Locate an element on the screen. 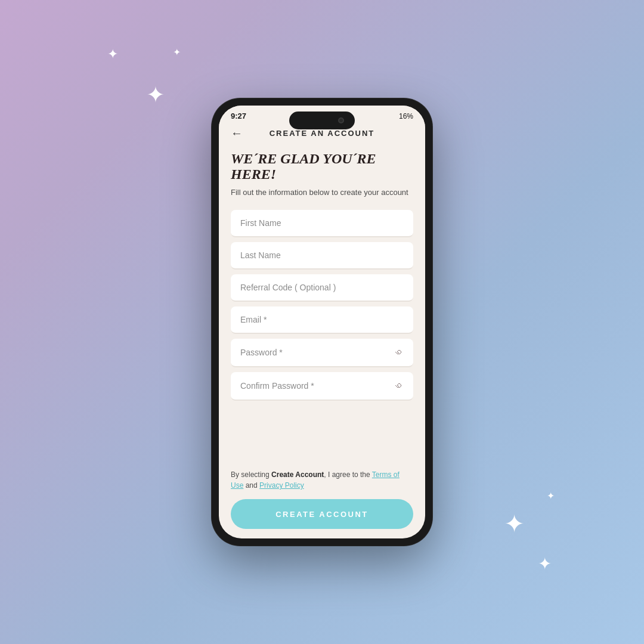  password-field: Password * ꩜ is located at coordinates (322, 353).